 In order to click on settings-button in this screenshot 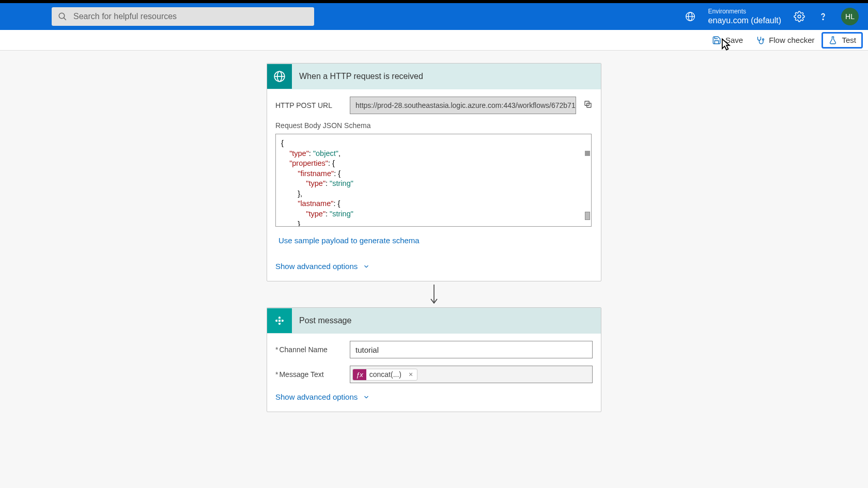, I will do `click(799, 17)`.